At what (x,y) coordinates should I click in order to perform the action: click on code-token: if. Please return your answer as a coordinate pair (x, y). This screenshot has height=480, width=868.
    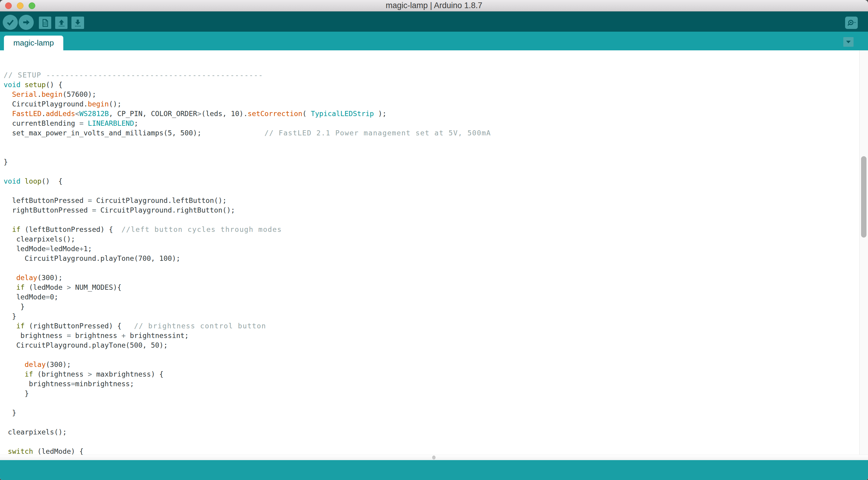
    Looking at the image, I should click on (29, 374).